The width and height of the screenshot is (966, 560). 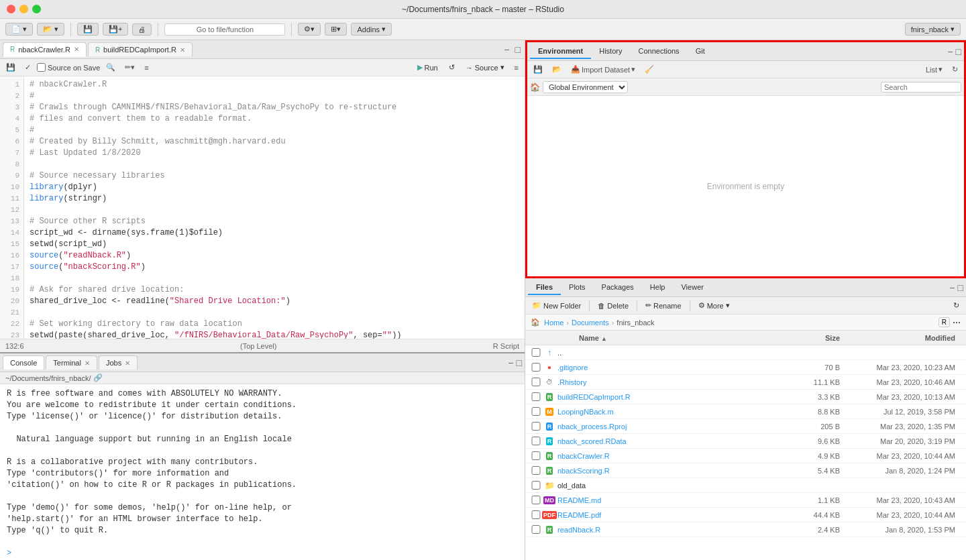 What do you see at coordinates (536, 397) in the screenshot?
I see `checkbox-buildredcap` at bounding box center [536, 397].